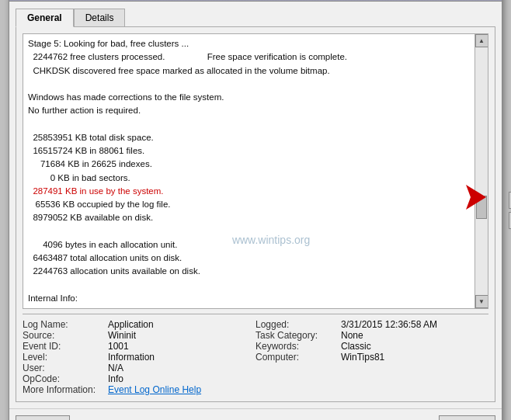  What do you see at coordinates (249, 298) in the screenshot?
I see `text-line: Internal Info:` at bounding box center [249, 298].